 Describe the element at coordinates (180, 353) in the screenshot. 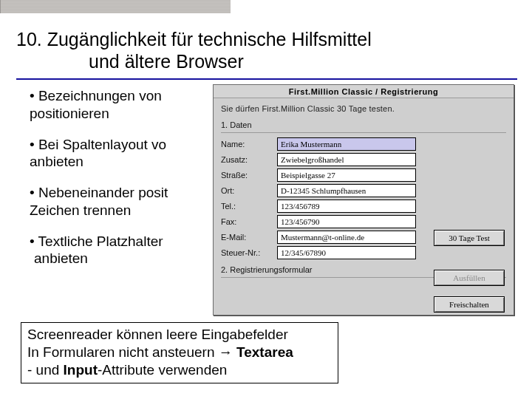

I see `footer-note: Screenreader können leere Eingabefelder …` at that location.